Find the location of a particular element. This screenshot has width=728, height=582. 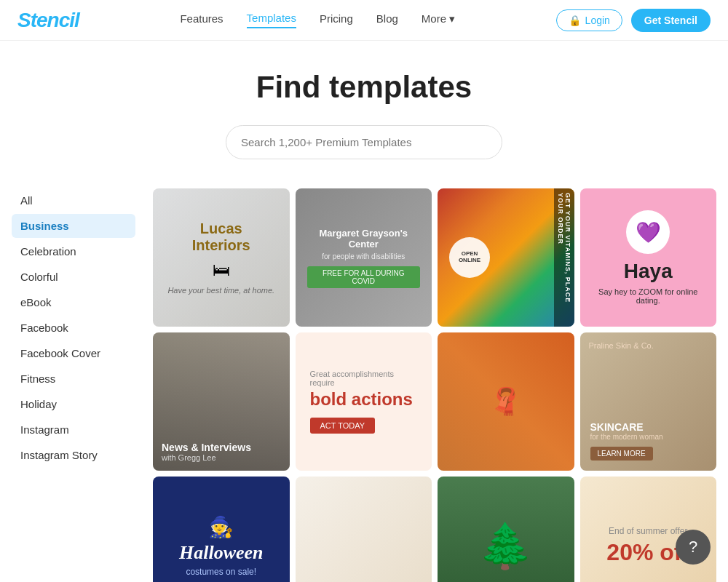

nav-pricing: Pricing is located at coordinates (336, 20).